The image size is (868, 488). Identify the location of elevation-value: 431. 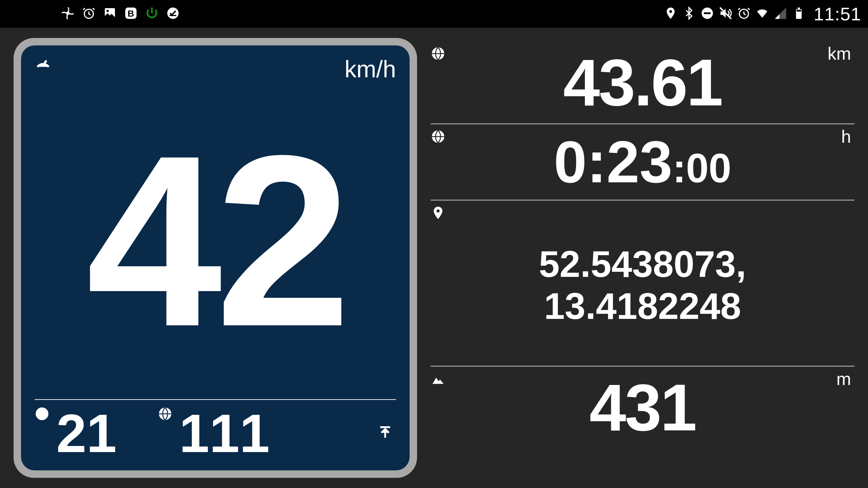
(642, 407).